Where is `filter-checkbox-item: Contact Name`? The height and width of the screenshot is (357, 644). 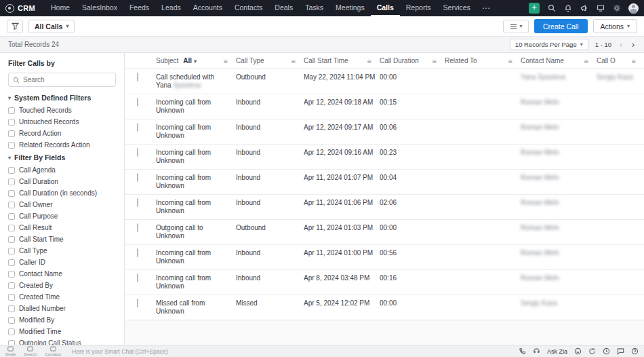
filter-checkbox-item: Contact Name is located at coordinates (62, 274).